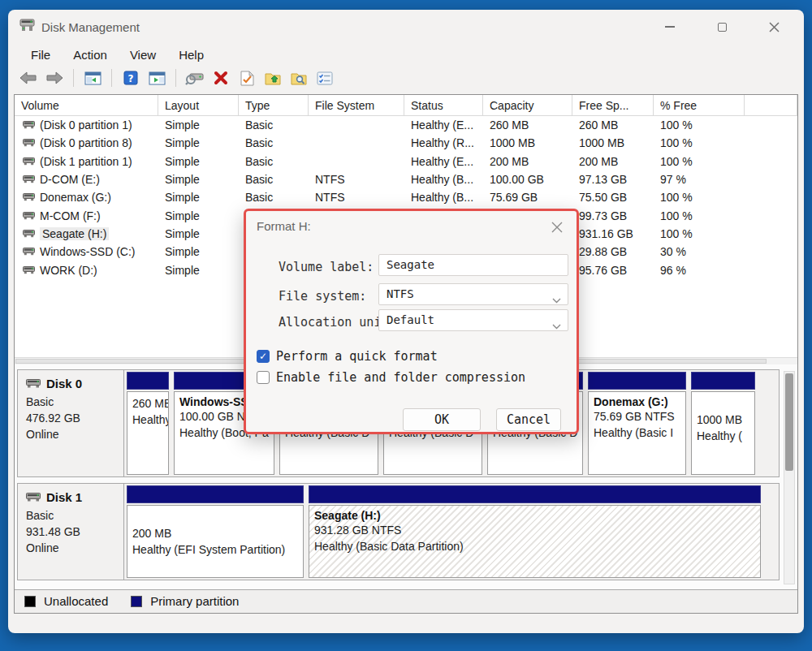 The width and height of the screenshot is (812, 651). What do you see at coordinates (198, 106) in the screenshot?
I see `header-layout: Layout` at bounding box center [198, 106].